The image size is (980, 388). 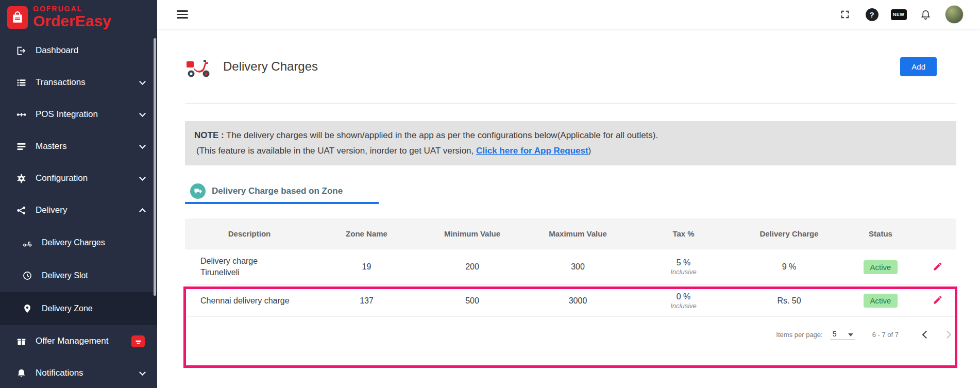 What do you see at coordinates (93, 243) in the screenshot?
I see `sidebar-item-label: Delivery Charges` at bounding box center [93, 243].